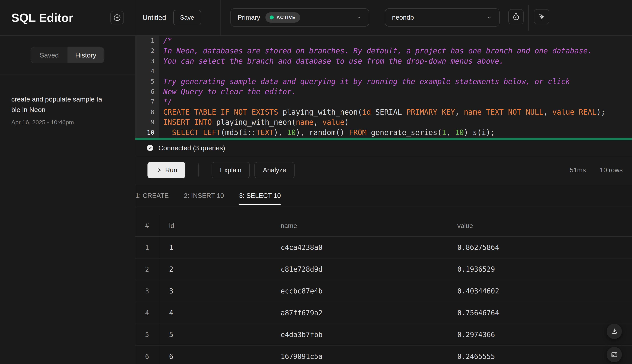 The height and width of the screenshot is (364, 632). What do you see at coordinates (516, 17) in the screenshot?
I see `stopwatch-icon` at bounding box center [516, 17].